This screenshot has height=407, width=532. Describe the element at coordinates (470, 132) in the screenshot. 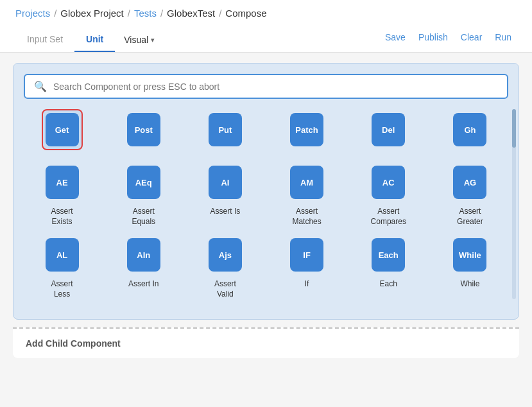

I see `component-item-github: Gh` at that location.